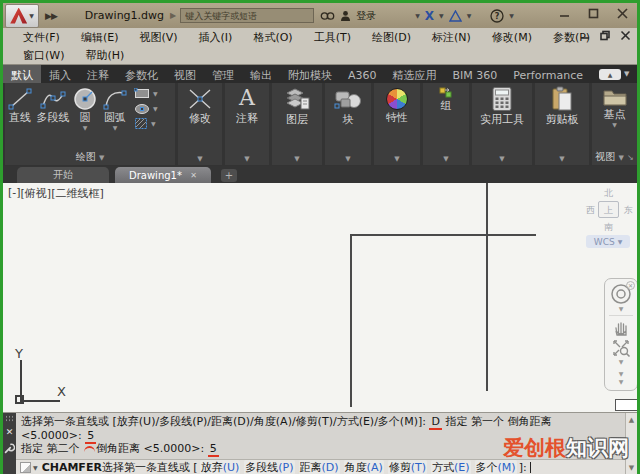 The image size is (640, 474). What do you see at coordinates (610, 74) in the screenshot?
I see `ribbon-display-toggle: ▲` at bounding box center [610, 74].